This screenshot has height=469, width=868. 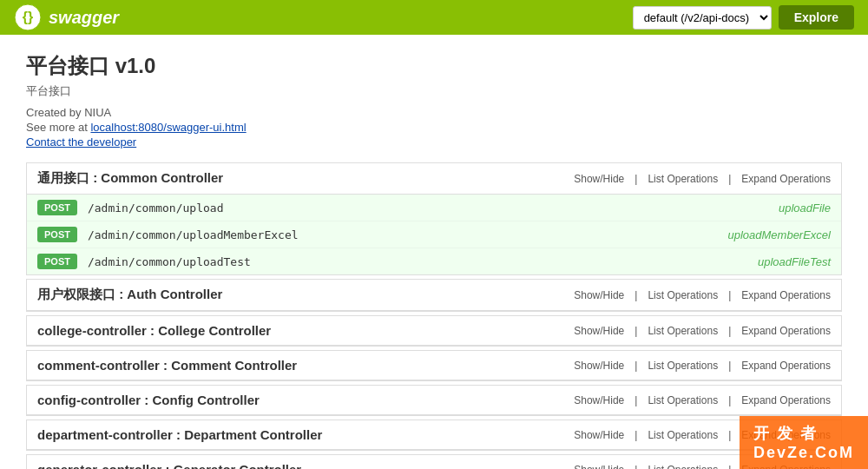 What do you see at coordinates (682, 331) in the screenshot?
I see `controller-list-operations-college-controller: List Operations` at bounding box center [682, 331].